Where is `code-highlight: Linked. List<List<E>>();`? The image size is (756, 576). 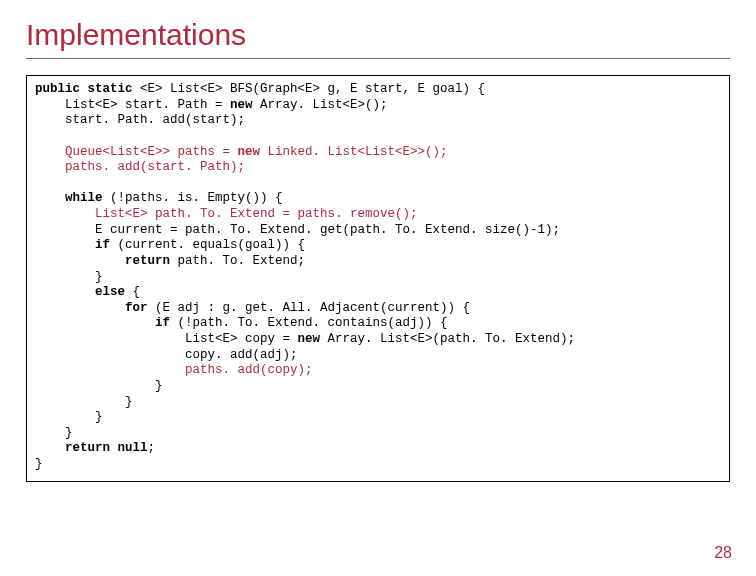 code-highlight: Linked. List<List<E>>(); is located at coordinates (354, 152).